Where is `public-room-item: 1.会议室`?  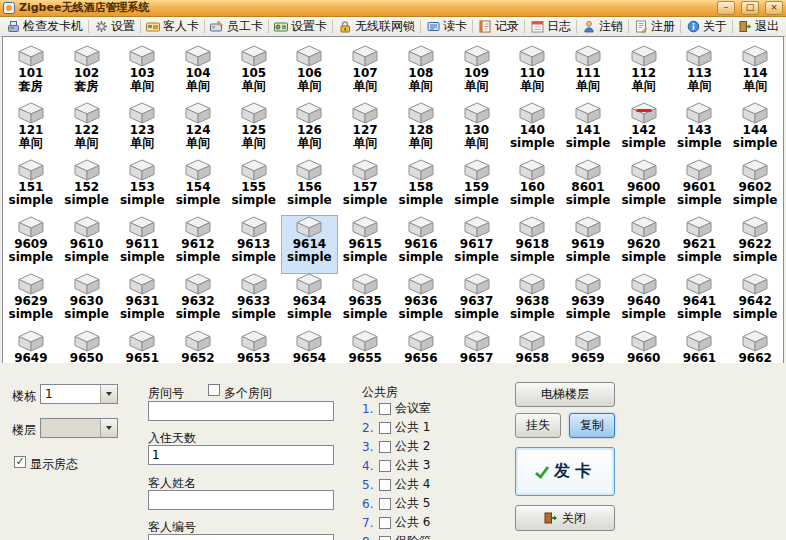 public-room-item: 1.会议室 is located at coordinates (396, 408).